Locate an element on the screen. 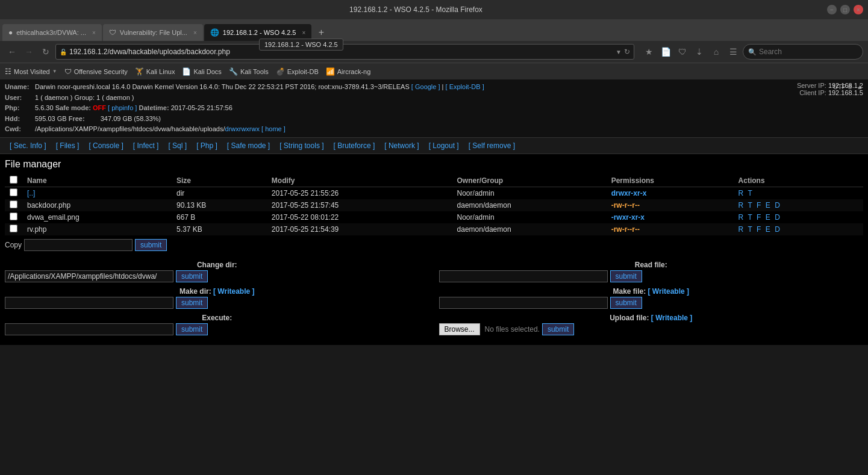 The width and height of the screenshot is (868, 475). select-all-checkbox is located at coordinates (13, 179).